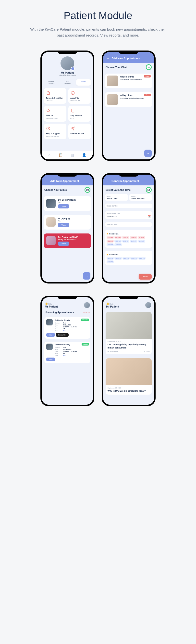 This screenshot has height=644, width=196. Describe the element at coordinates (125, 181) in the screenshot. I see `header-title: Confirm Appointment` at that location.